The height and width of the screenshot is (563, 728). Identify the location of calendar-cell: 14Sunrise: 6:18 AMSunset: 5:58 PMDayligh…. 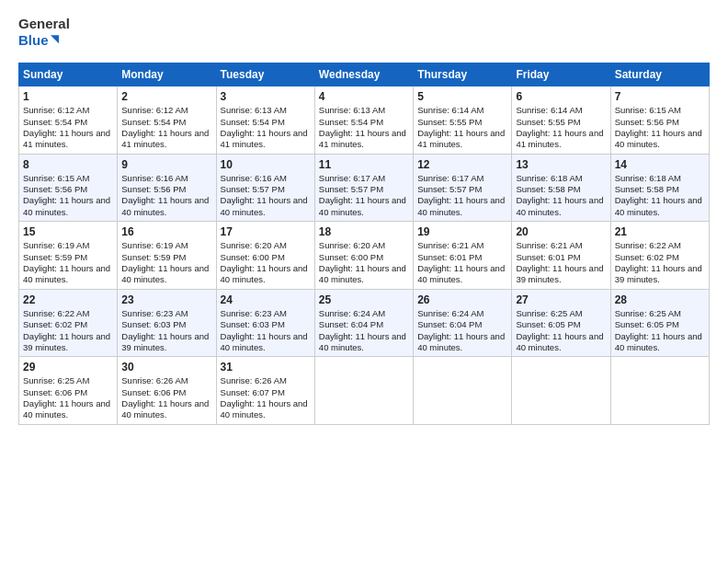
(660, 188).